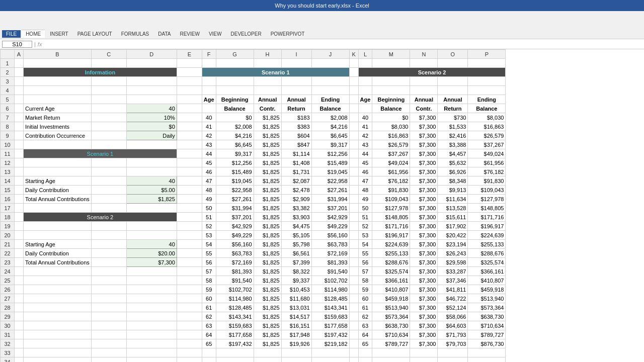 This screenshot has width=644, height=362. I want to click on cell-H4, so click(268, 90).